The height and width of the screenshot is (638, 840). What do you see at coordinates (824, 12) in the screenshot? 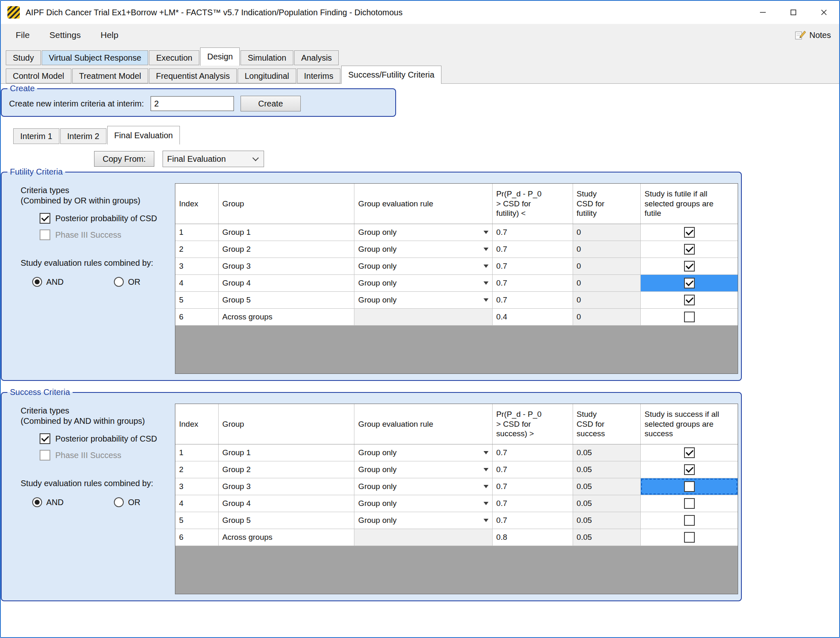
I see `close-button` at bounding box center [824, 12].